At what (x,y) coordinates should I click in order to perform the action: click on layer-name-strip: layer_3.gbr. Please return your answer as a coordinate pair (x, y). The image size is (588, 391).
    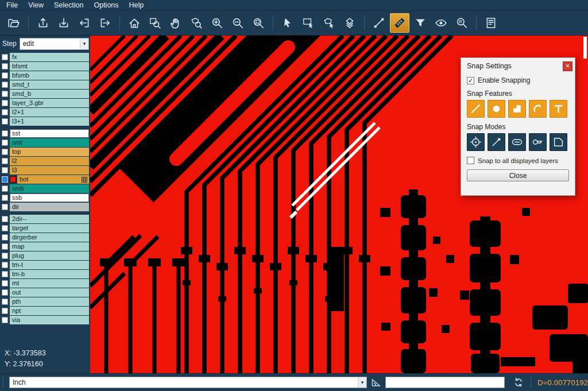
    Looking at the image, I should click on (49, 103).